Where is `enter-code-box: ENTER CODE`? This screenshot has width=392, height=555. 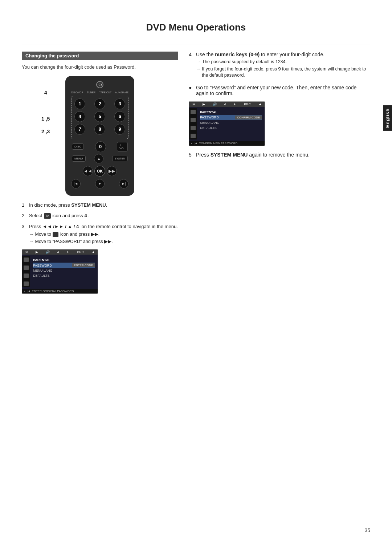 enter-code-box: ENTER CODE is located at coordinates (83, 265).